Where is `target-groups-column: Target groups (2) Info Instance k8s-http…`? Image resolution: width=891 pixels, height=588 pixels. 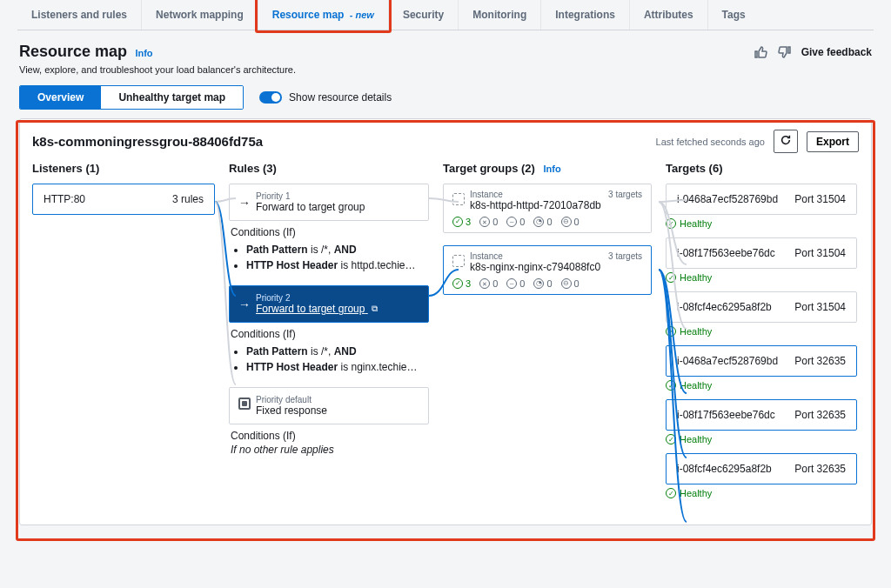
target-groups-column: Target groups (2) Info Instance k8s-http… is located at coordinates (547, 226).